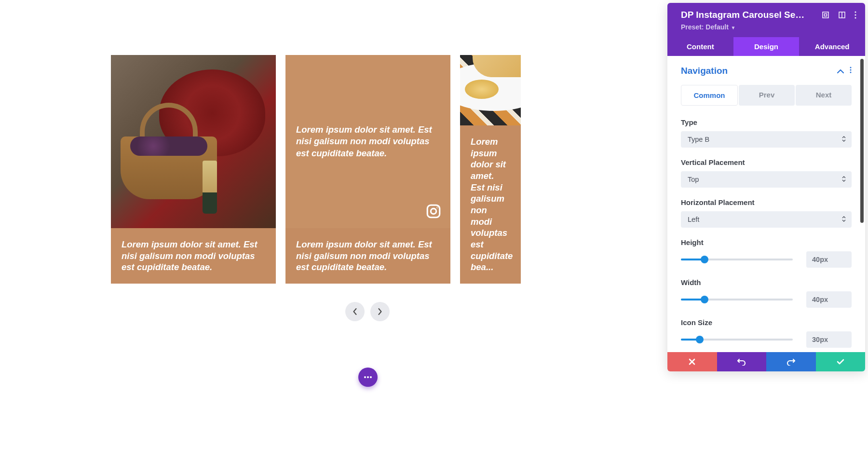  What do you see at coordinates (766, 362) in the screenshot?
I see `panel-footer` at bounding box center [766, 362].